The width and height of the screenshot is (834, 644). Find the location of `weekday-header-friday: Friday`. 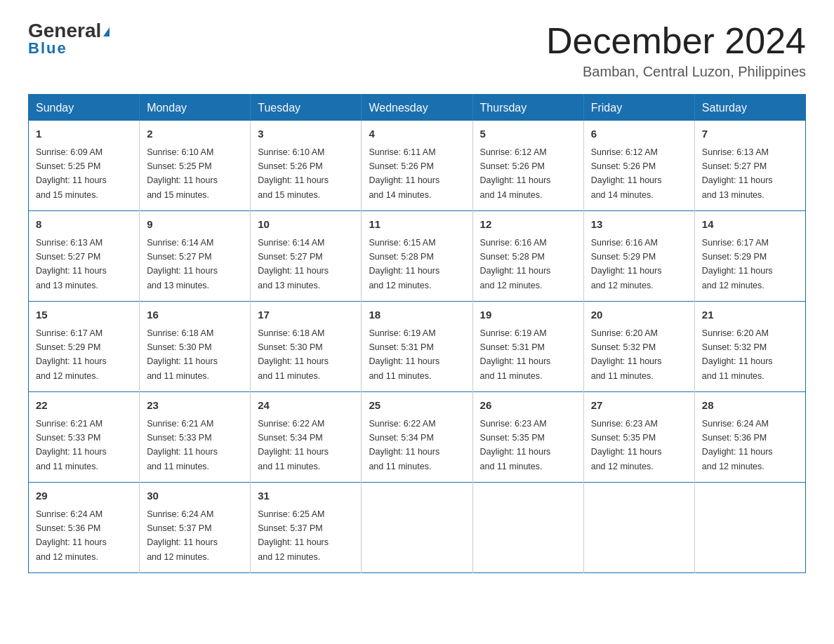

weekday-header-friday: Friday is located at coordinates (639, 108).